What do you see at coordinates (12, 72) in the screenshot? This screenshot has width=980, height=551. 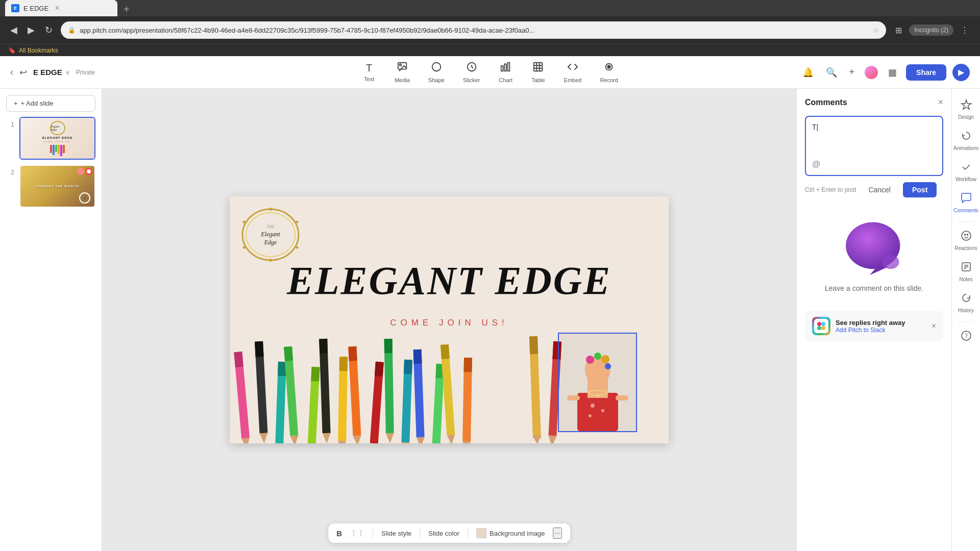 I see `collapse-sidebar-button: ‹` at bounding box center [12, 72].